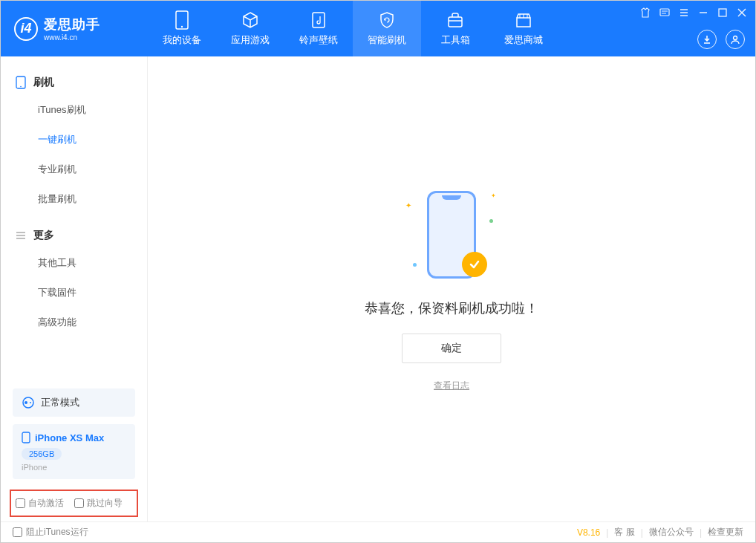  I want to click on status-bar: 阻止iTunes运行 V8.16 | 客 服 | 微信公众号 | 检查更新, so click(378, 532).